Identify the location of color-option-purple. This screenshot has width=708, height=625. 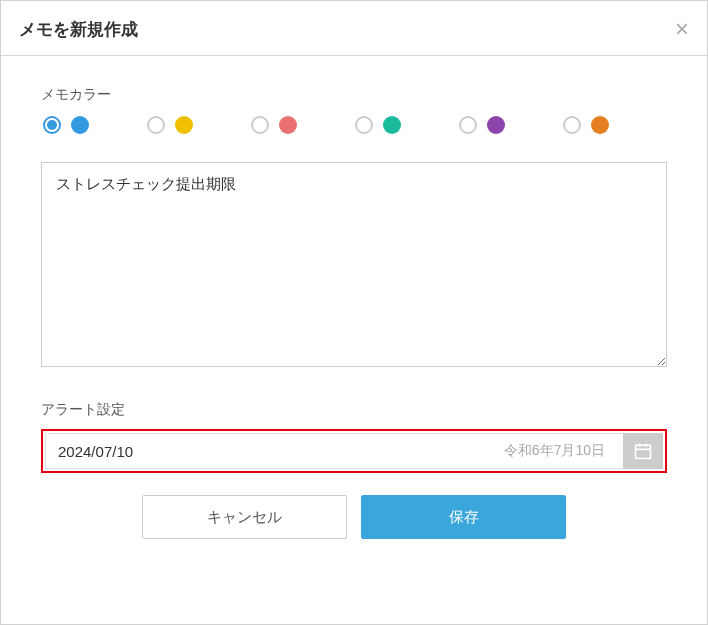
(511, 125).